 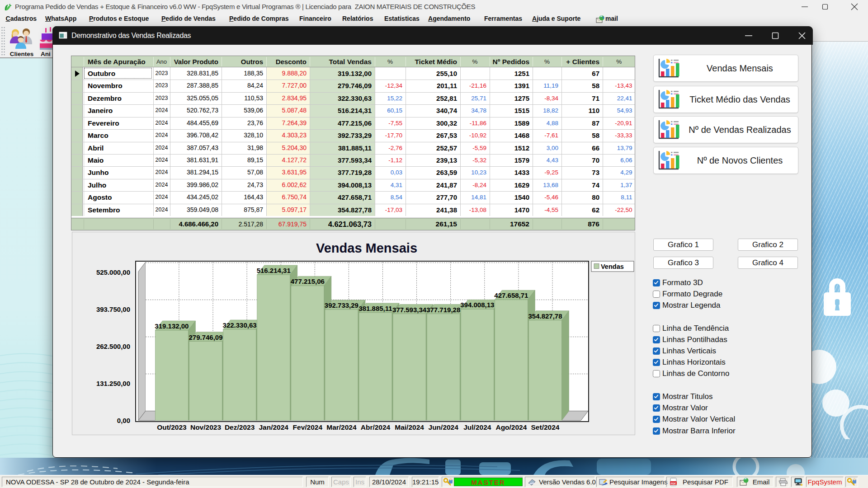 I want to click on svg-text: 477.215,06, so click(x=307, y=281).